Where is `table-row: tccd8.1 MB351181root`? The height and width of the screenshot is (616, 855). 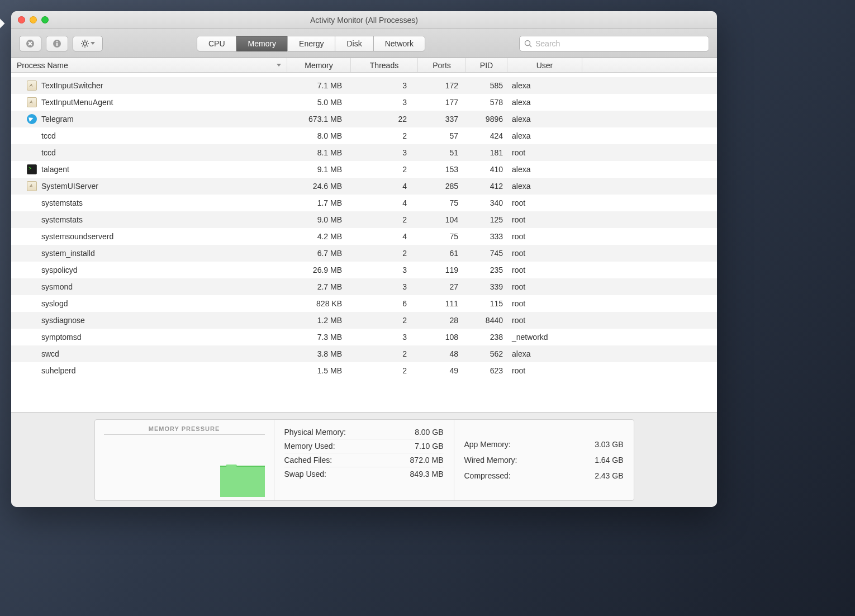 table-row: tccd8.1 MB351181root is located at coordinates (364, 153).